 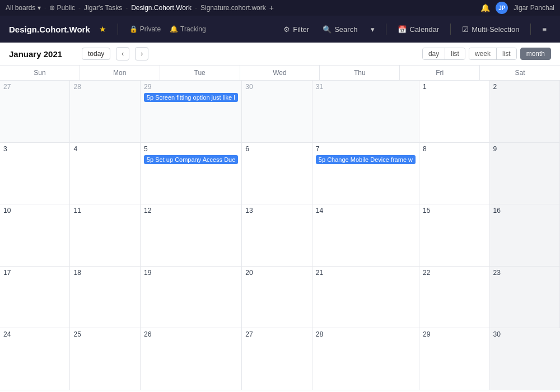 What do you see at coordinates (277, 174) in the screenshot?
I see `calendar-cell: 6` at bounding box center [277, 174].